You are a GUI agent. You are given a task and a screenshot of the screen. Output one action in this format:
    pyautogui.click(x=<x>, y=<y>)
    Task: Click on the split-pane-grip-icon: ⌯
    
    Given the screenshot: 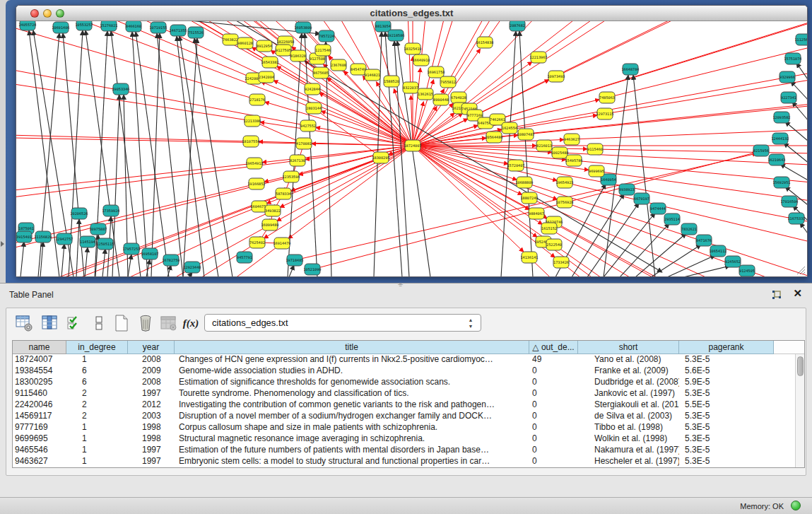 What is the action you would take?
    pyautogui.click(x=400, y=284)
    